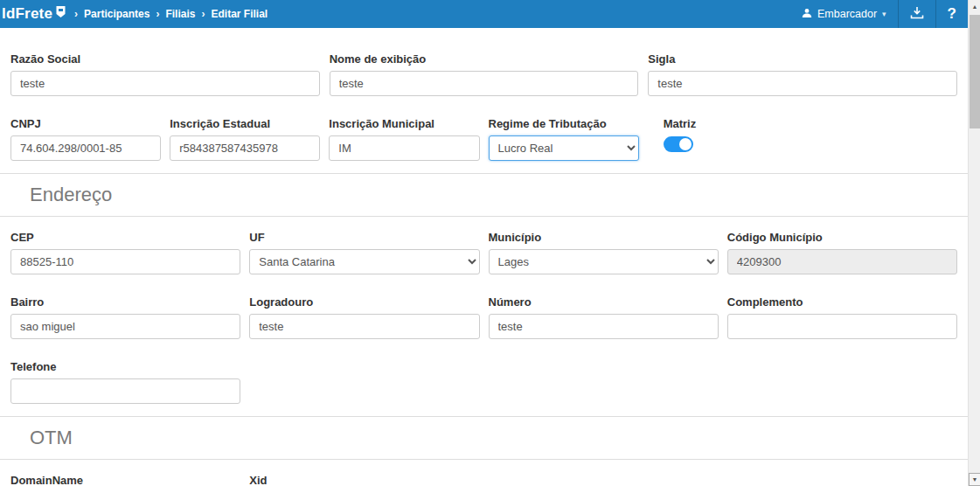 The width and height of the screenshot is (980, 486). Describe the element at coordinates (847, 14) in the screenshot. I see `user-menu-label: Embarcador` at that location.